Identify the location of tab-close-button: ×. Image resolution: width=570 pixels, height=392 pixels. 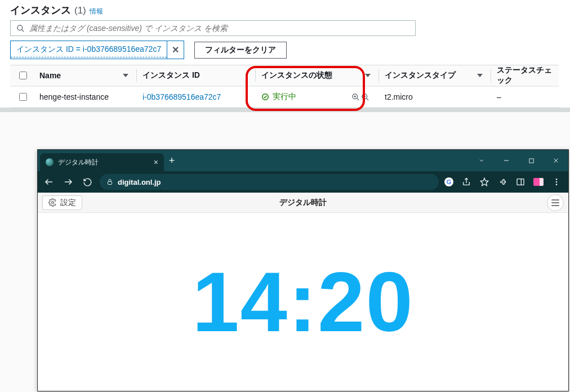
(156, 162).